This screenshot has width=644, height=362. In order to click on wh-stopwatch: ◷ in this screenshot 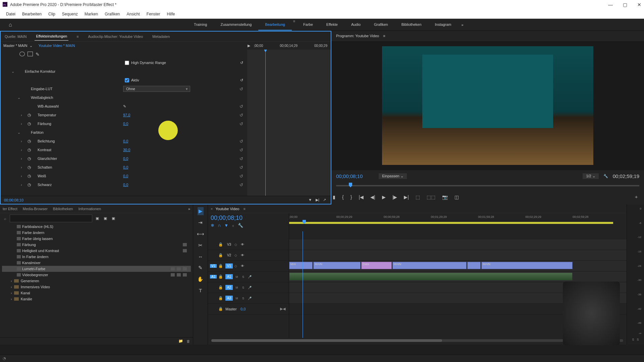, I will do `click(29, 176)`.